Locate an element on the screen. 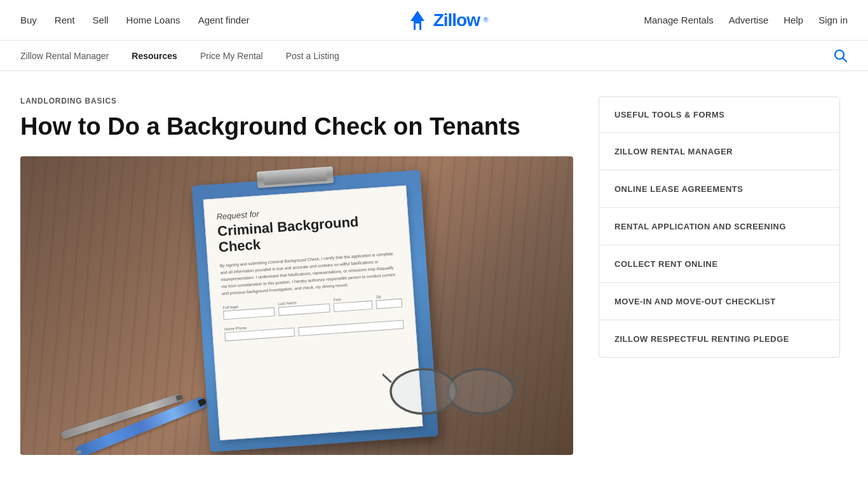 This screenshot has width=868, height=488. nav-advertise: Advertise is located at coordinates (749, 20).